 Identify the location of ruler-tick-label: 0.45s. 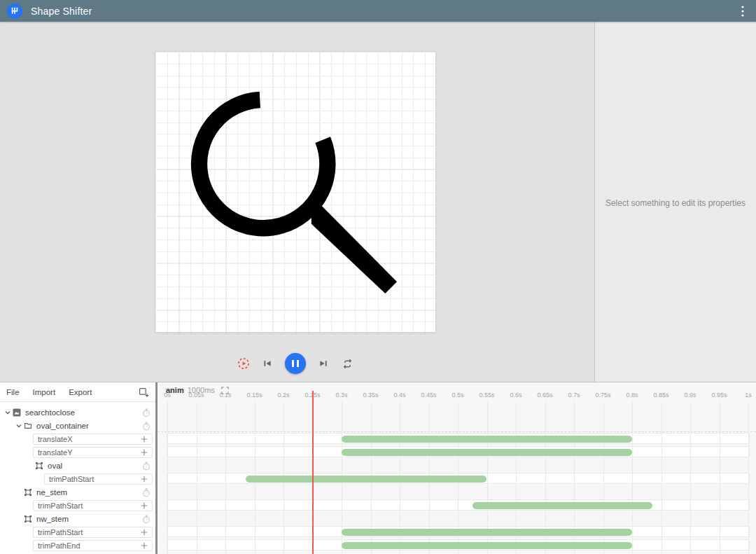
(428, 395).